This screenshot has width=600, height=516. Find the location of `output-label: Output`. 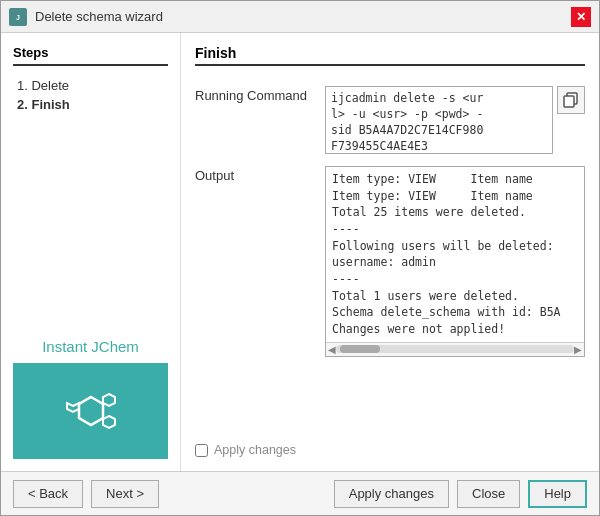

output-label: Output is located at coordinates (255, 174).